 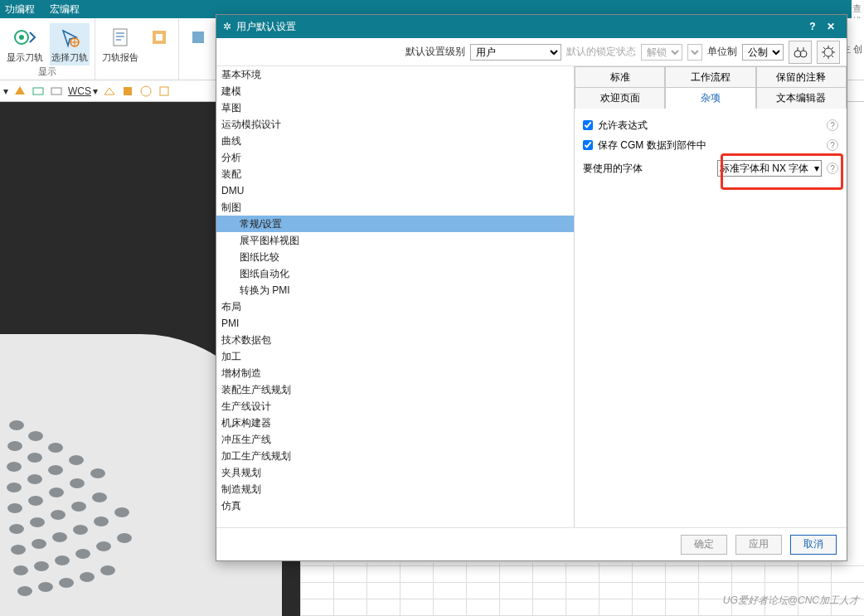 What do you see at coordinates (395, 108) in the screenshot?
I see `tree-item: 草图` at bounding box center [395, 108].